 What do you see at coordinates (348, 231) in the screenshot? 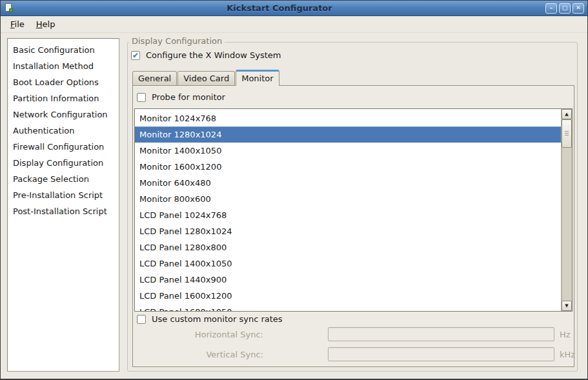
I see `list-item: LCD Panel 1280x1024` at bounding box center [348, 231].